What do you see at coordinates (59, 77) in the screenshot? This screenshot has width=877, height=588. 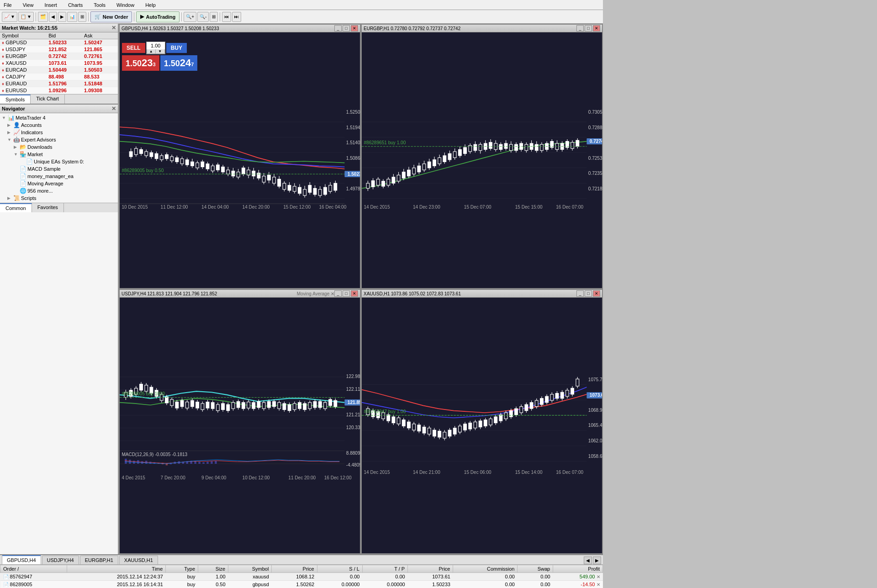 I see `market-watch-row: ♦ CADJPY 88.498 88.533` at bounding box center [59, 77].